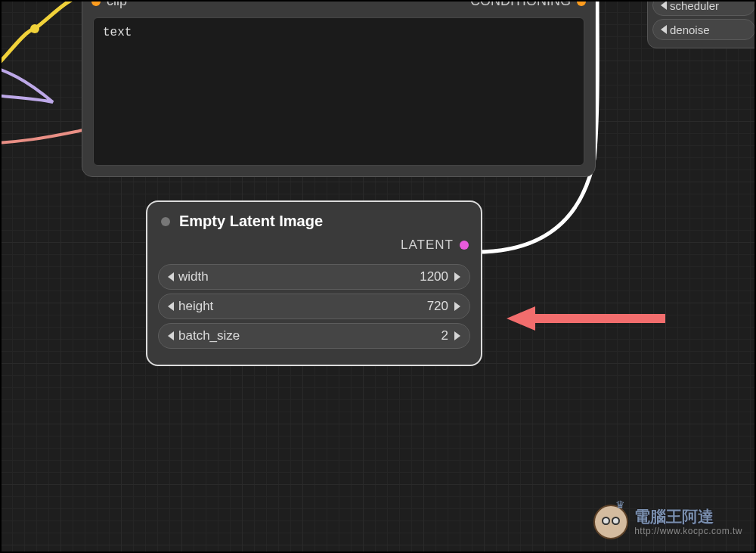 The width and height of the screenshot is (756, 553). I want to click on scheduler-param: scheduler, so click(704, 8).